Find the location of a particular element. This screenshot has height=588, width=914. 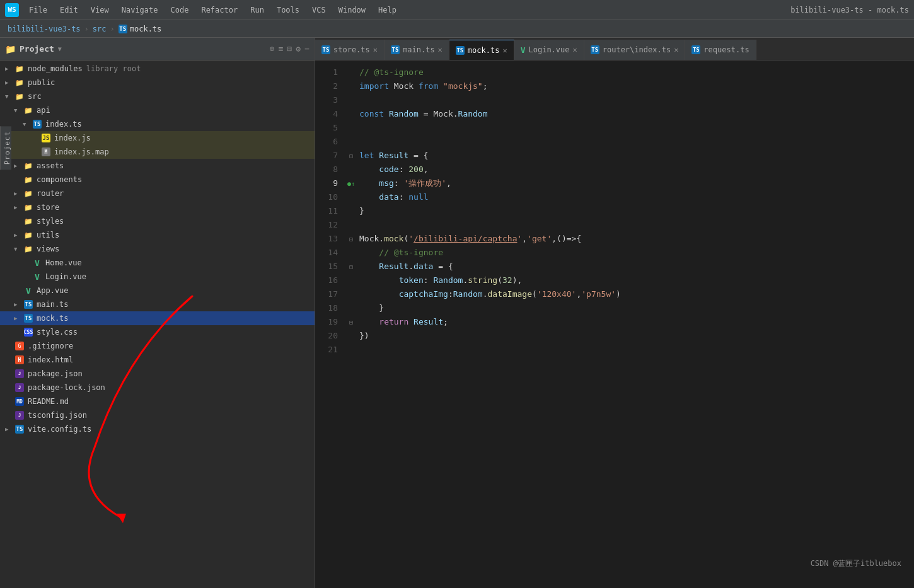

menu-help: Help is located at coordinates (387, 10).